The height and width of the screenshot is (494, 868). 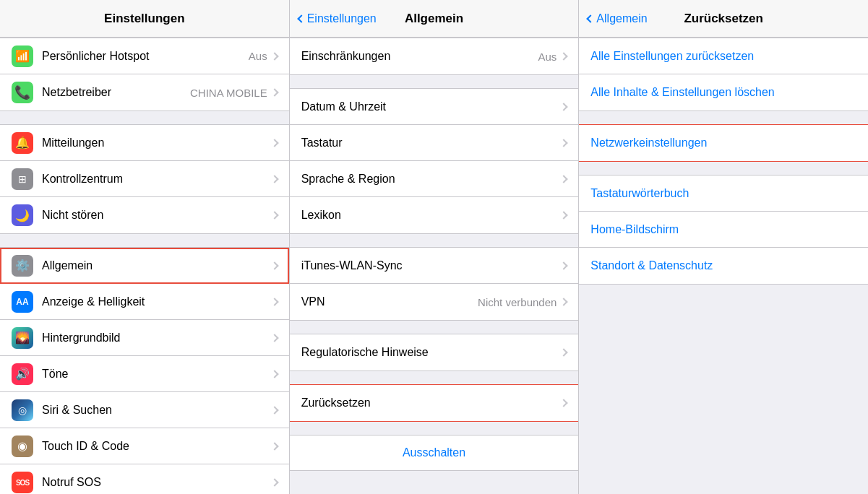 I want to click on sidebar-item-carrier: 📞 Netzbetreiber CHINA MOBILE, so click(x=145, y=92).